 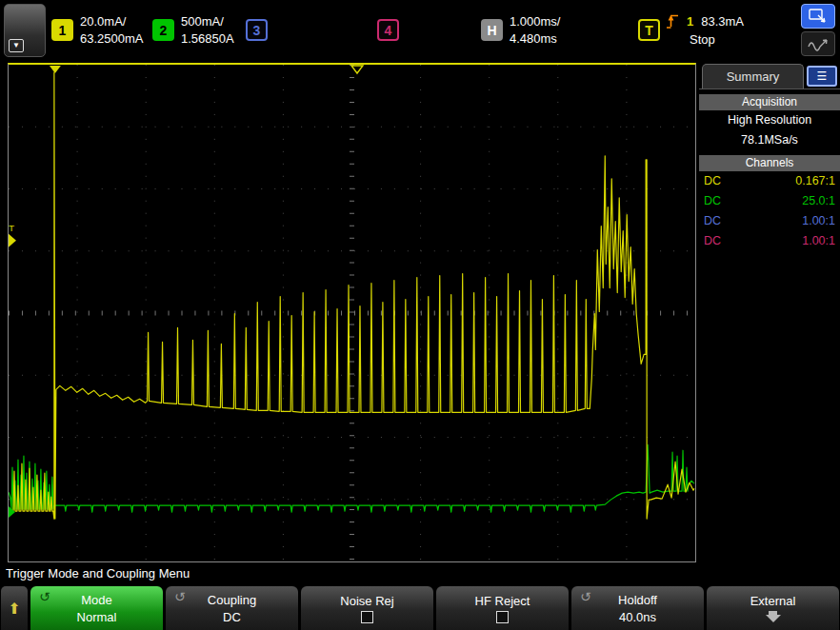 What do you see at coordinates (520, 30) in the screenshot?
I see `horizontal-status: H 1.000ms/ 4.480ms` at bounding box center [520, 30].